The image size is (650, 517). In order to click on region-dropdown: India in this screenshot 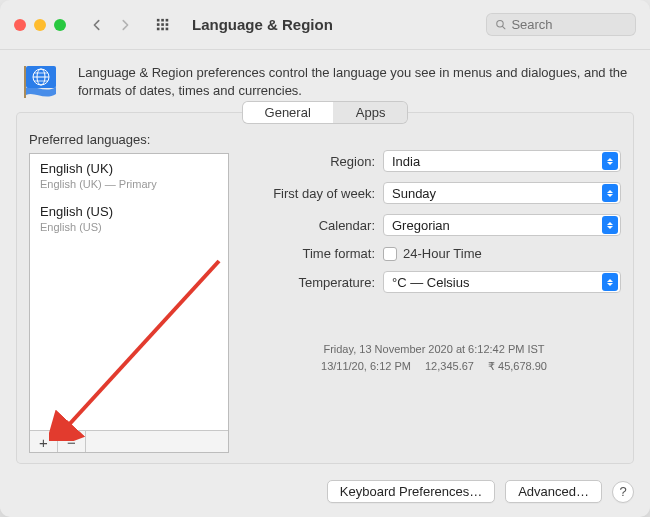, I will do `click(502, 161)`.